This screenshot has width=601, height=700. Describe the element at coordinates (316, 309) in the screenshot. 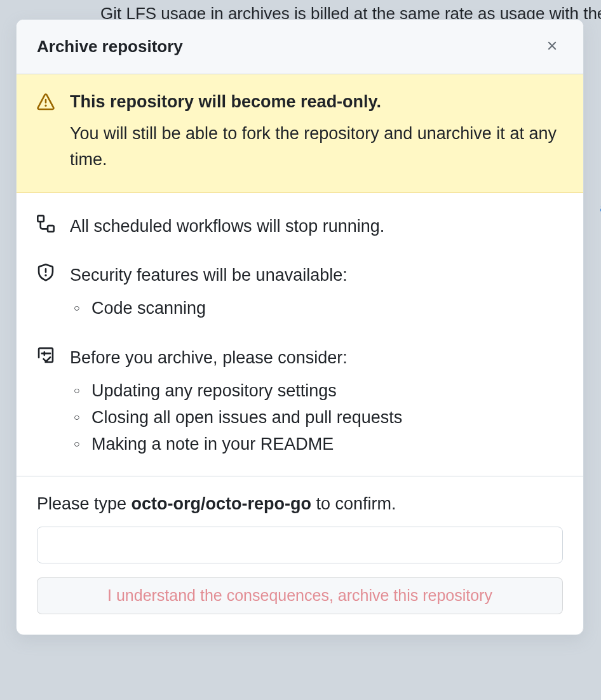

I see `list-item: Code scanning` at that location.